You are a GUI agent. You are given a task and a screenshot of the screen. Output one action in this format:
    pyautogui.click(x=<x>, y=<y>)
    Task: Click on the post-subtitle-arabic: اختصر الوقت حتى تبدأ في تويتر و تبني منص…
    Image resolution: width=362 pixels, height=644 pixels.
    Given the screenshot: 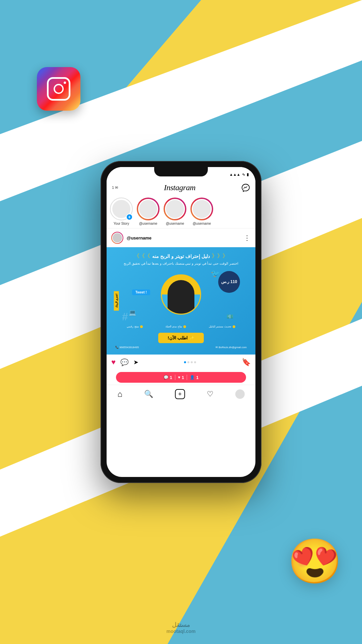 What is the action you would take?
    pyautogui.click(x=181, y=264)
    